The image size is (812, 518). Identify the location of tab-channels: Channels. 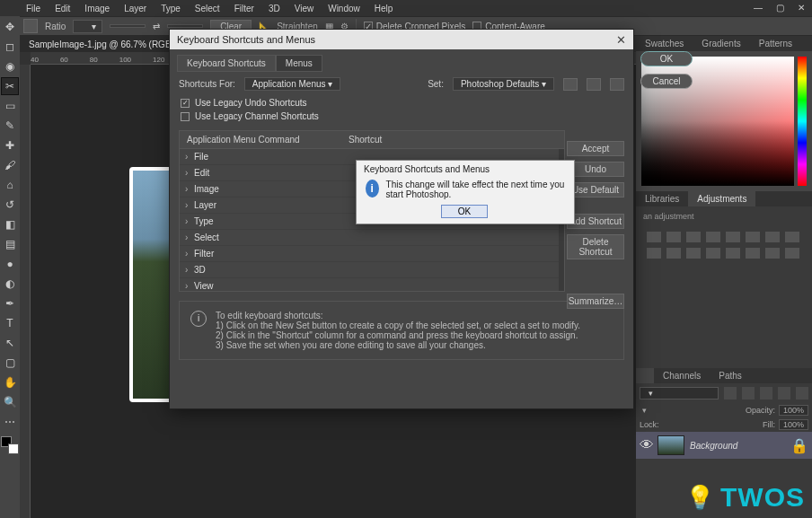
(682, 375).